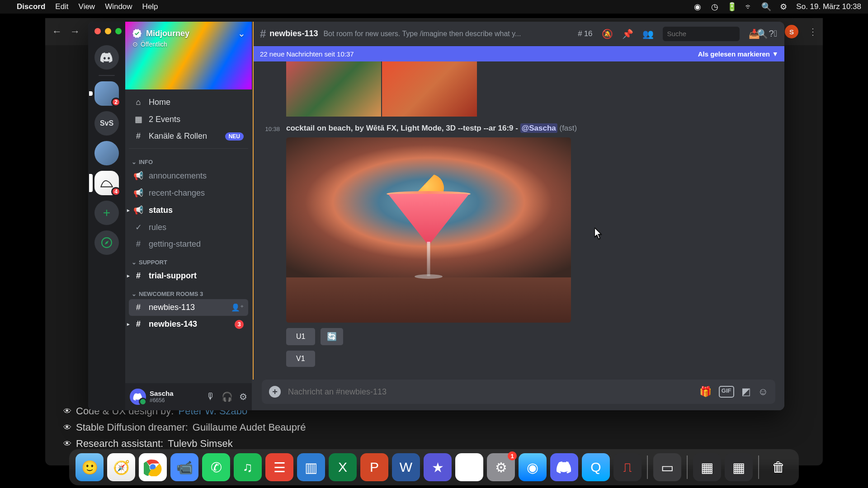 The height and width of the screenshot is (488, 868). I want to click on dock-settings: ⚙1, so click(501, 467).